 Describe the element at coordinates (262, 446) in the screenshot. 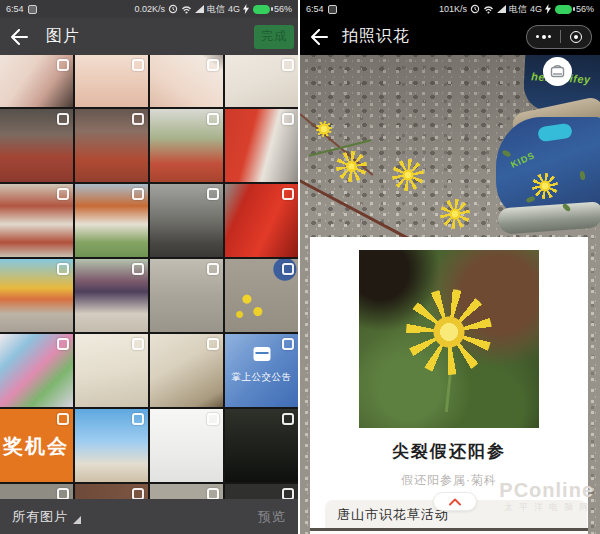

I see `photo-dark-forest` at that location.